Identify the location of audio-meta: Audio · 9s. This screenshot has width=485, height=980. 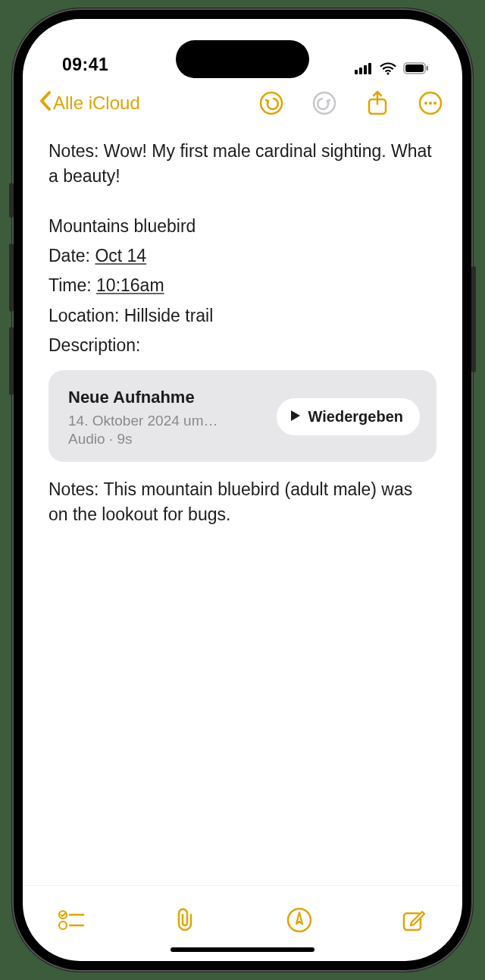
(168, 439).